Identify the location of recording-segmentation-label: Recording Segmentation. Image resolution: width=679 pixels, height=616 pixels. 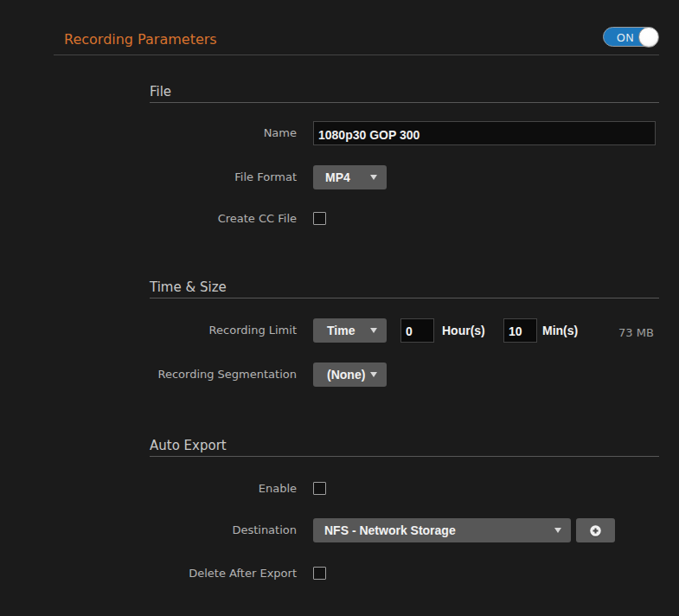
(227, 375).